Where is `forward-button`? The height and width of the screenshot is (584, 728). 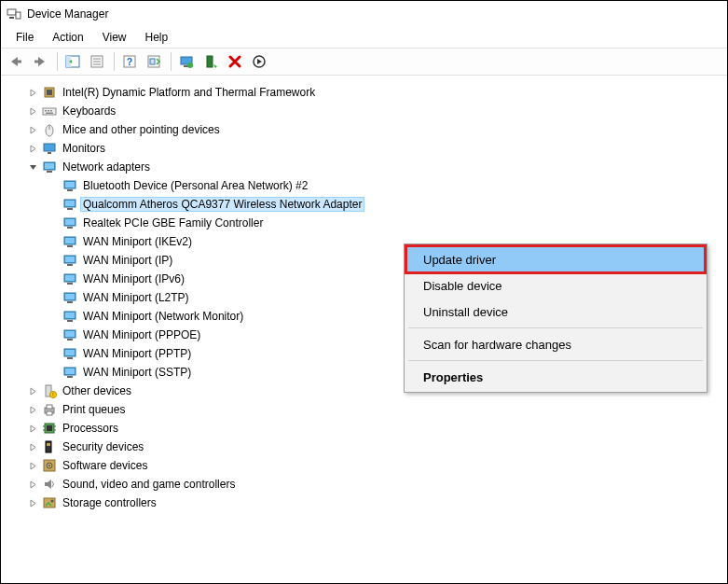 forward-button is located at coordinates (40, 62).